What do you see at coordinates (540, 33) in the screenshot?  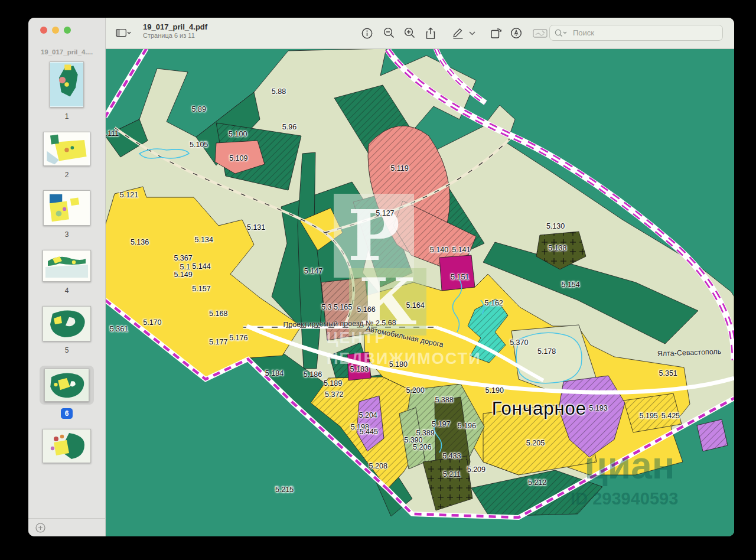 I see `fill-sign-button` at bounding box center [540, 33].